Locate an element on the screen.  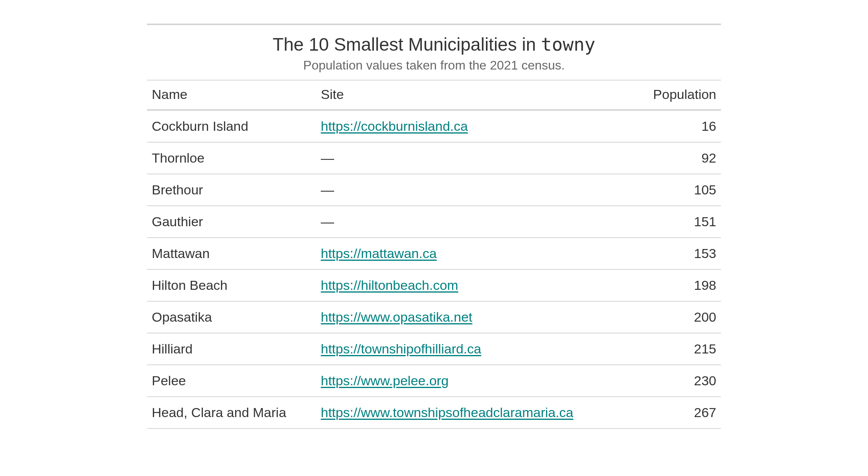
cell-name: Opasatika is located at coordinates (232, 317).